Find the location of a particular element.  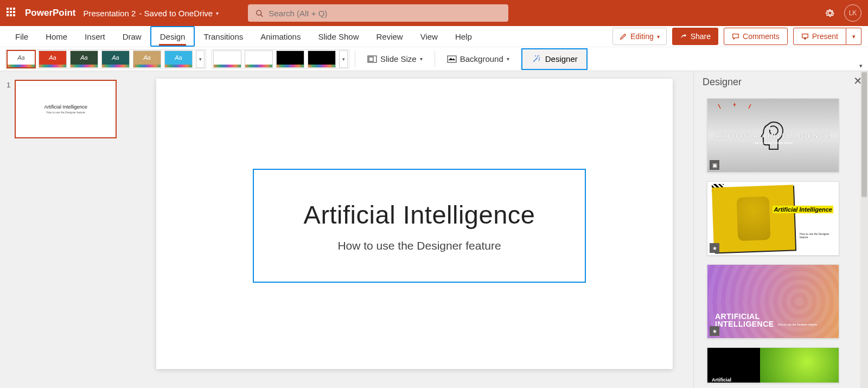

tab-transitions: Transitions is located at coordinates (224, 36).